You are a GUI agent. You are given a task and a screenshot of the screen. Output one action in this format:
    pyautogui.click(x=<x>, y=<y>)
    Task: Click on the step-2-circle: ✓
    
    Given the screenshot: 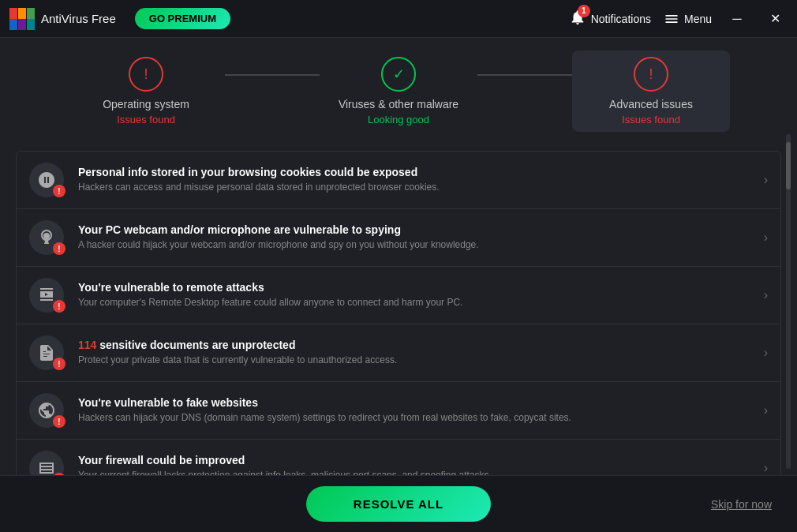 What is the action you would take?
    pyautogui.click(x=398, y=74)
    